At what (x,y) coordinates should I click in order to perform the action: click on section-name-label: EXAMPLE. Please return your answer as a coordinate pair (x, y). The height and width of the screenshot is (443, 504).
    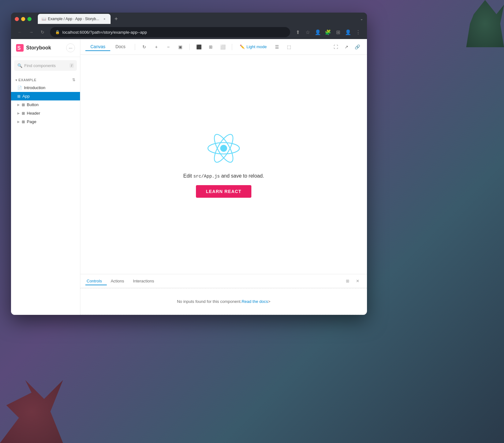
    Looking at the image, I should click on (45, 80).